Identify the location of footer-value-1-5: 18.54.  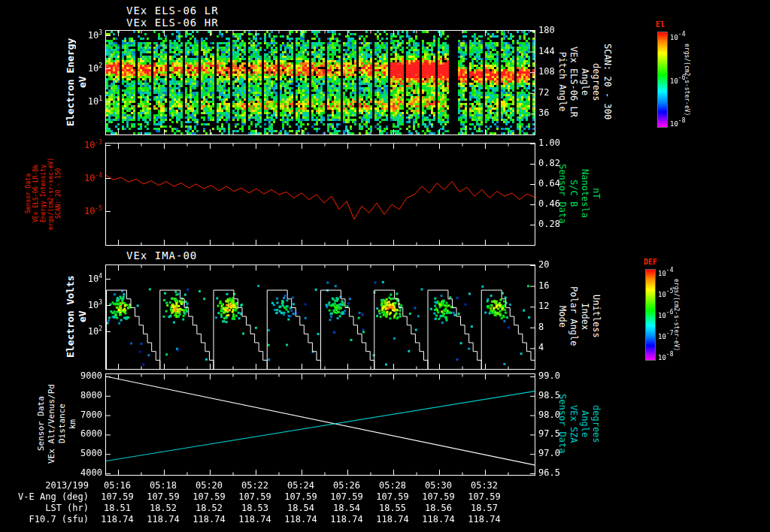
(347, 508).